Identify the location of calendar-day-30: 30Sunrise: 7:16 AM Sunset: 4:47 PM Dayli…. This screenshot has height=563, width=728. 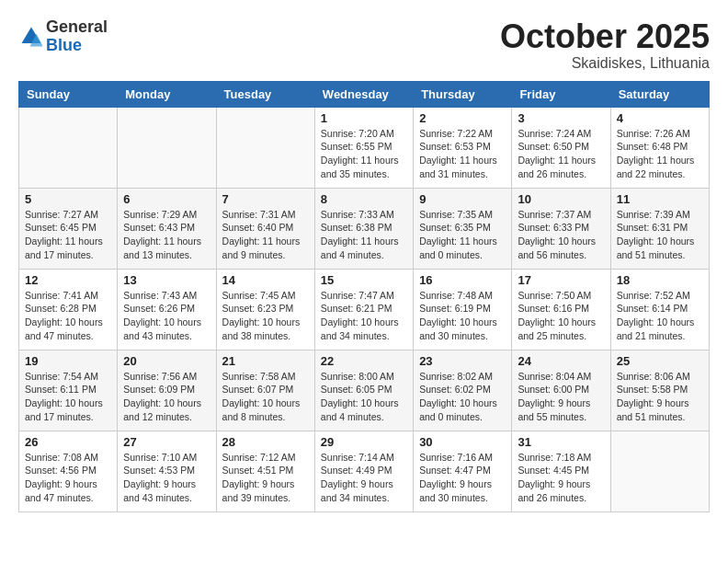
(463, 471).